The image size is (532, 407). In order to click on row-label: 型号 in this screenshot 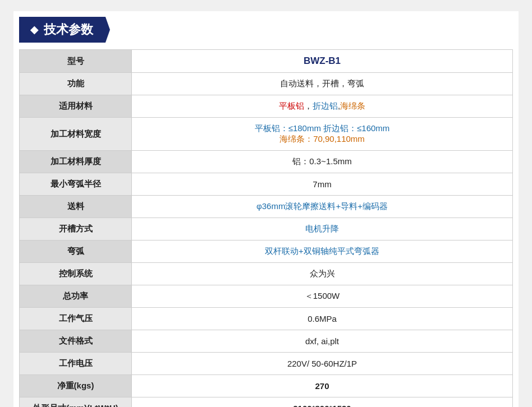, I will do `click(76, 62)`.